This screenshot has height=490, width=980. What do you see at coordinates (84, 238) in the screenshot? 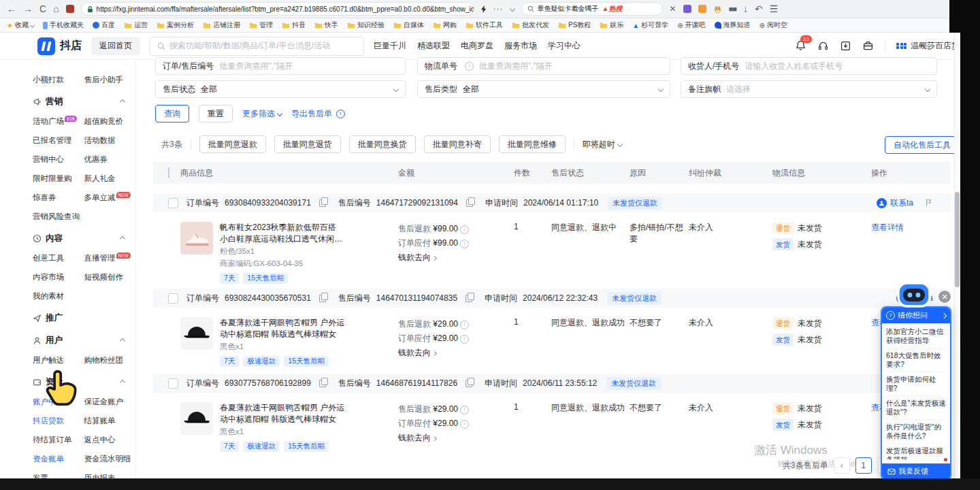
I see `sidebar-group-content: 内容` at bounding box center [84, 238].